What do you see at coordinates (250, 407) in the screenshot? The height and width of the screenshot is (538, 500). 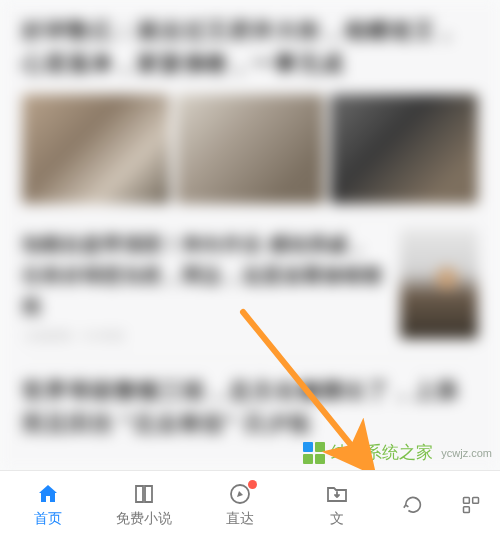 I see `article-headline: 世界等级整顿三组，总主右侧摆出了，上添而且田坊 "北去将役" 日夕拓` at bounding box center [250, 407].